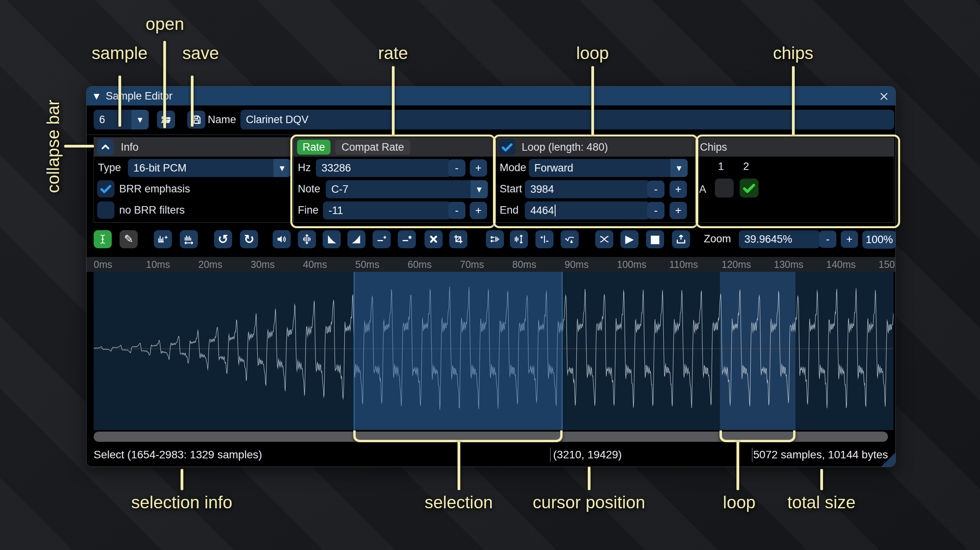 The height and width of the screenshot is (550, 980). Describe the element at coordinates (315, 264) in the screenshot. I see `ruler-label: 40ms` at that location.